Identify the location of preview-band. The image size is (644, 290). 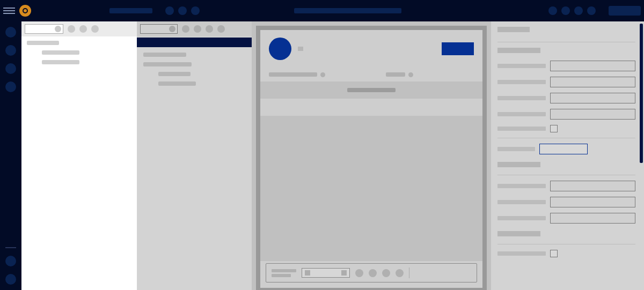
(371, 90).